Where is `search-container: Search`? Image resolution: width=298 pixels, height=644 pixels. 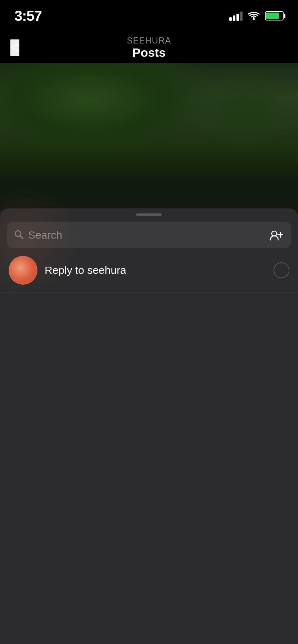
search-container: Search is located at coordinates (149, 232).